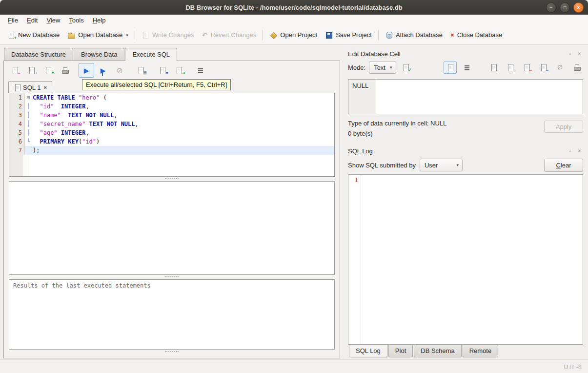 Image resolution: width=588 pixels, height=373 pixels. Describe the element at coordinates (172, 353) in the screenshot. I see `panel-resize-grip` at that location.